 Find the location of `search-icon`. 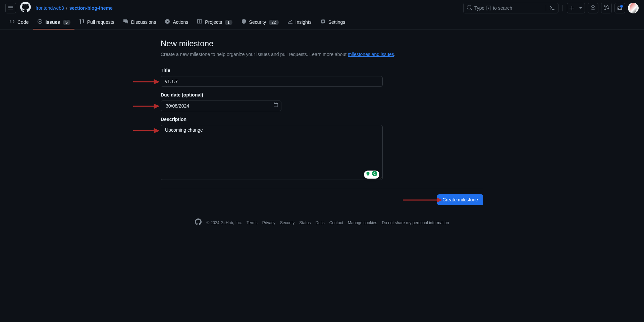

search-icon is located at coordinates (470, 8).